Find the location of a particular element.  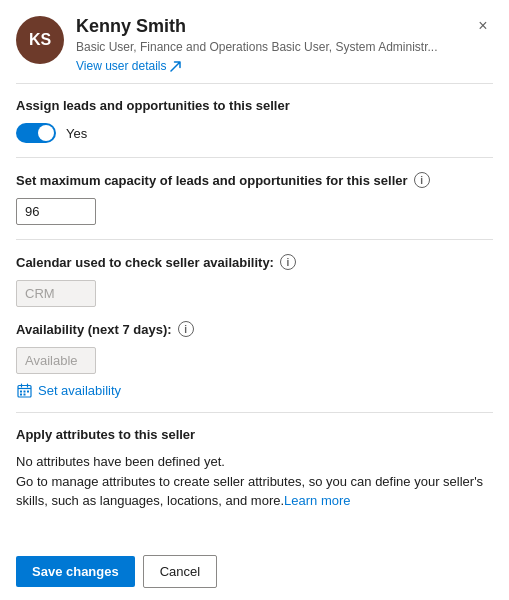

no-attributes-line: No attributes have been defined yet. is located at coordinates (120, 462).